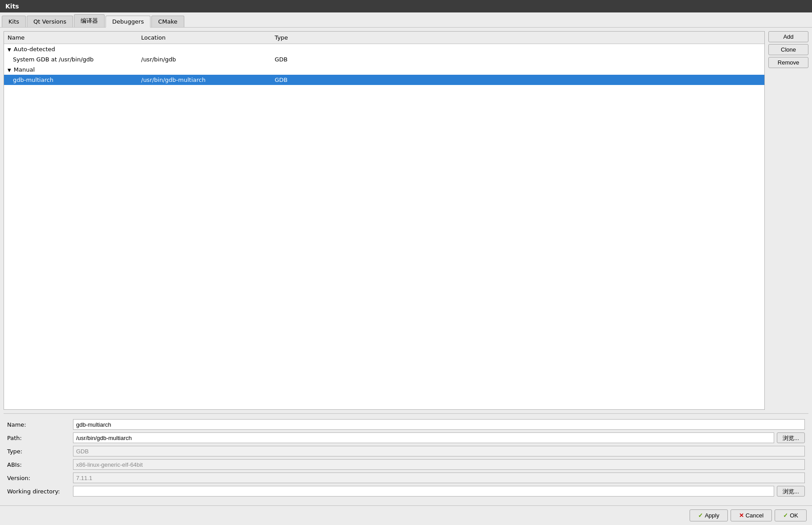 Image resolution: width=812 pixels, height=525 pixels. I want to click on apply-check-icon: ✓, so click(701, 515).